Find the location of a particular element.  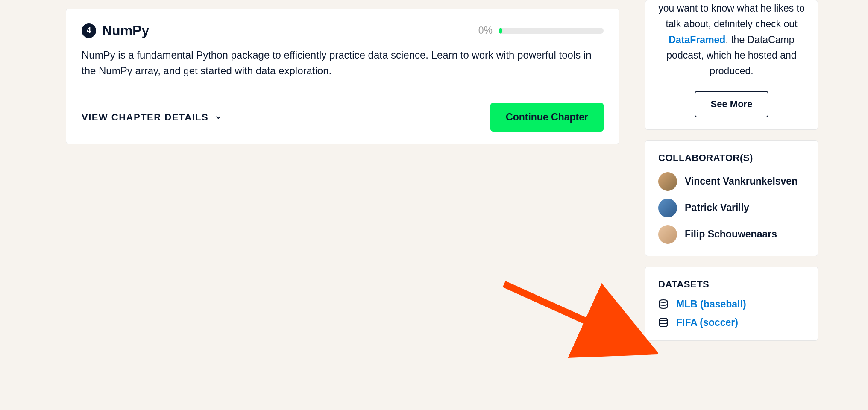

chapter-title: NumPy is located at coordinates (126, 31).